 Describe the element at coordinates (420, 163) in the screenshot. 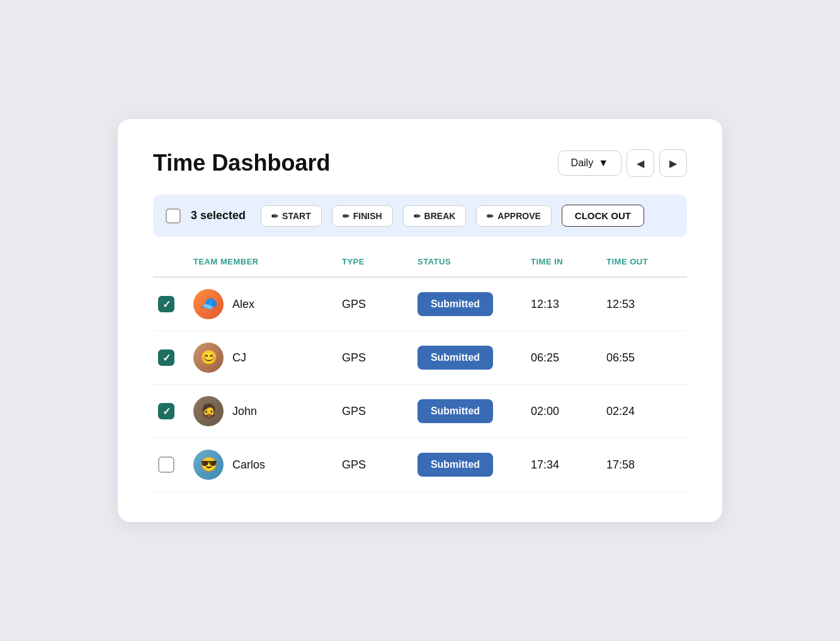

I see `dashboard-header: Time Dashboard Daily ▼ ◀ ▶` at that location.